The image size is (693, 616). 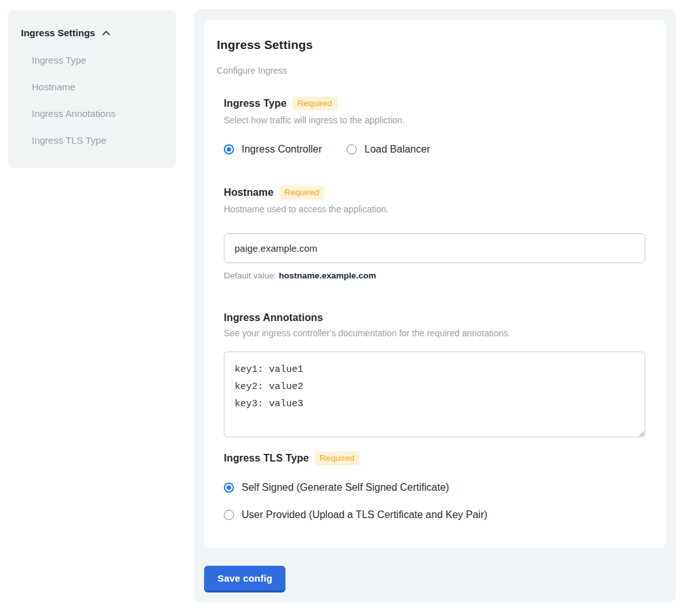 I want to click on ingress-annotations-textarea: key1: value1 key2: value2 key3: value3, so click(x=435, y=394).